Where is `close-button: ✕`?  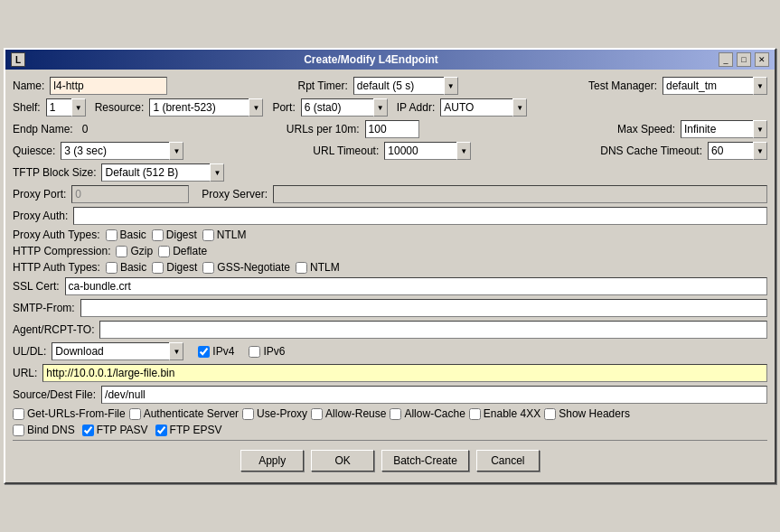 close-button: ✕ is located at coordinates (762, 60).